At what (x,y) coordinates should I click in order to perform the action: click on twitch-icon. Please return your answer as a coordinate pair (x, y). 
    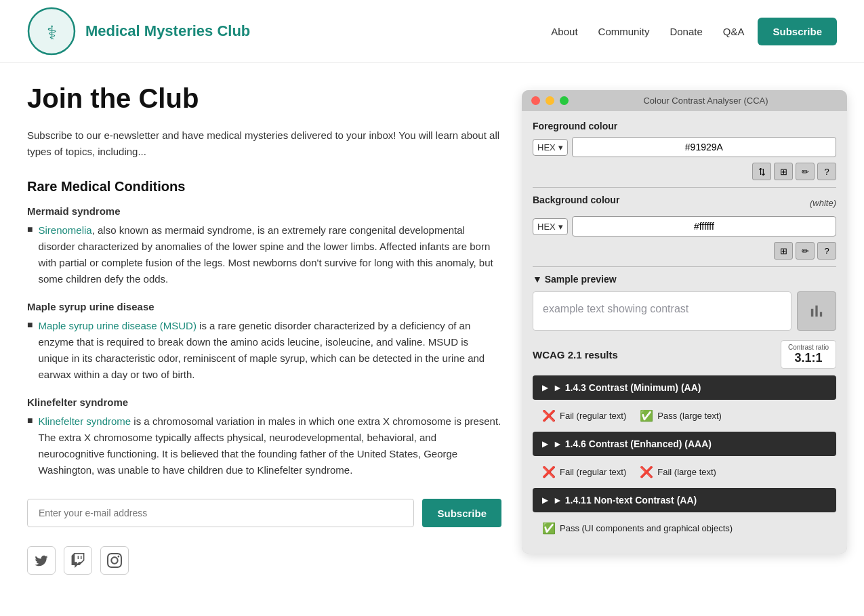
    Looking at the image, I should click on (78, 560).